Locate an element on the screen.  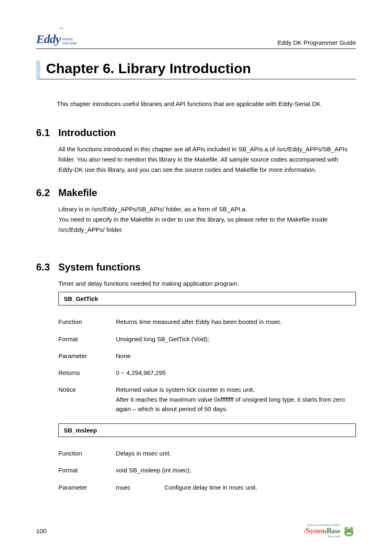
footer-logo-text: /SystemBase is located at coordinates (322, 531).